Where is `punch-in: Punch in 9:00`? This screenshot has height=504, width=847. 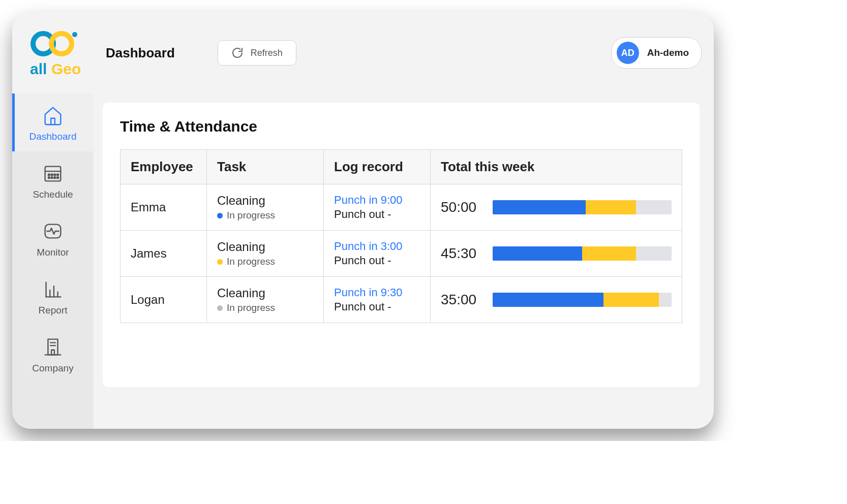
punch-in: Punch in 9:00 is located at coordinates (377, 200).